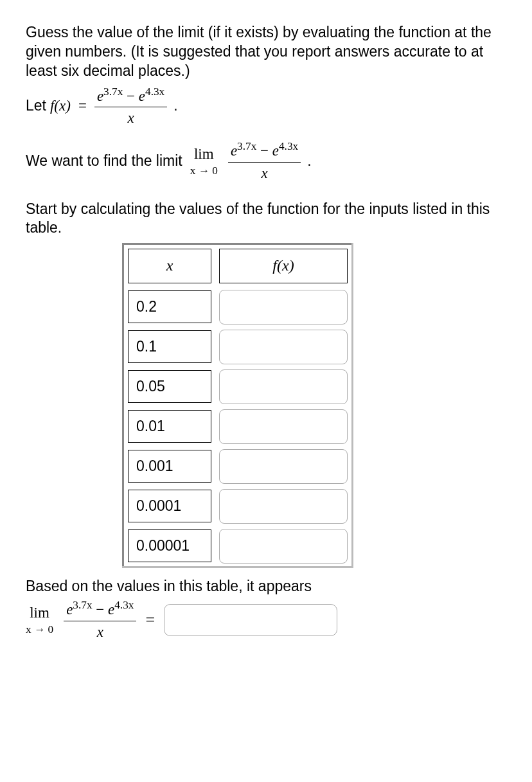  I want to click on table-row: 0.00001, so click(238, 547).